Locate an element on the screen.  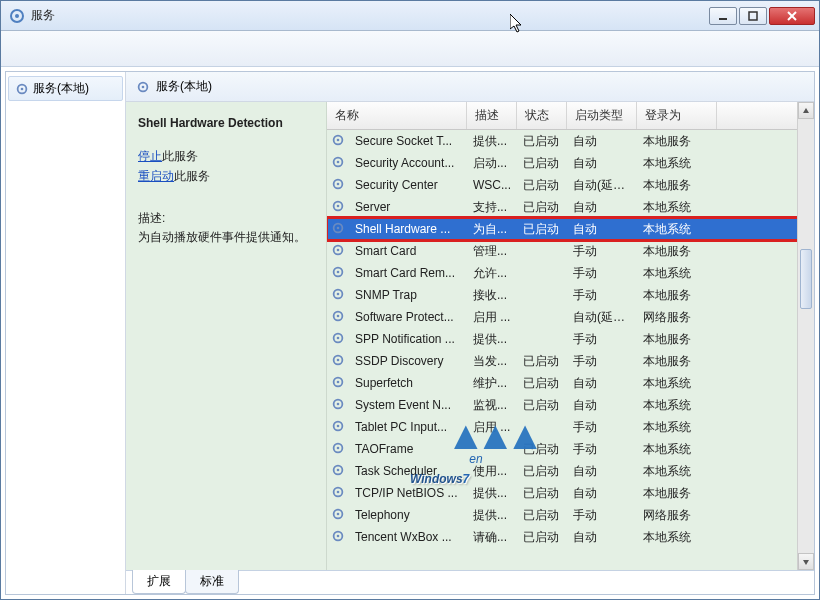
table-row: Server支持...已启动自动本地系统 is located at coordinates (570, 207).